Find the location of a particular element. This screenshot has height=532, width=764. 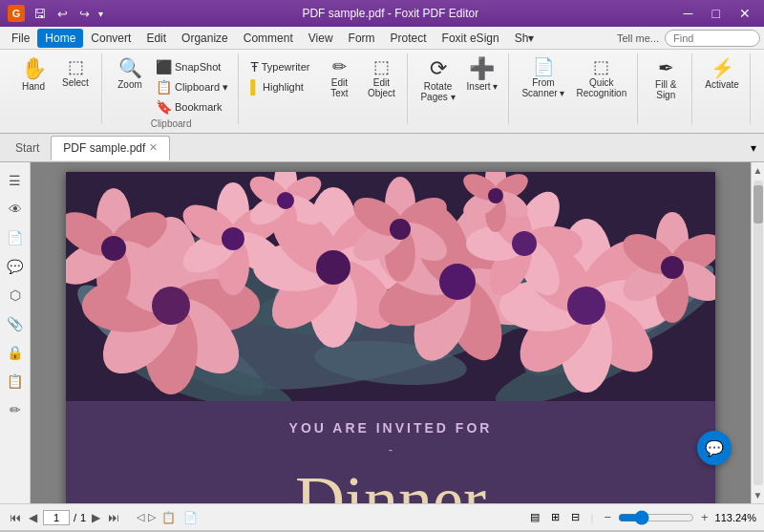

scroll-track is located at coordinates (758, 332).